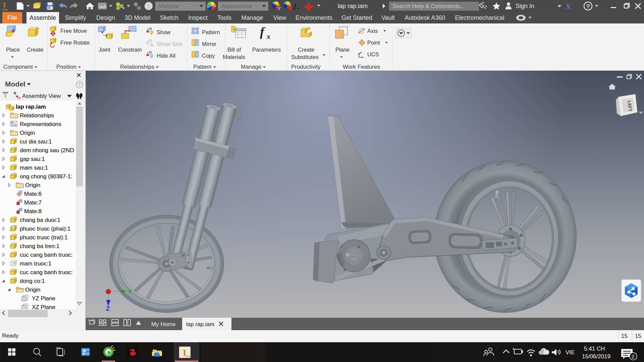 The image size is (644, 362). I want to click on svg-text: Point, so click(374, 43).